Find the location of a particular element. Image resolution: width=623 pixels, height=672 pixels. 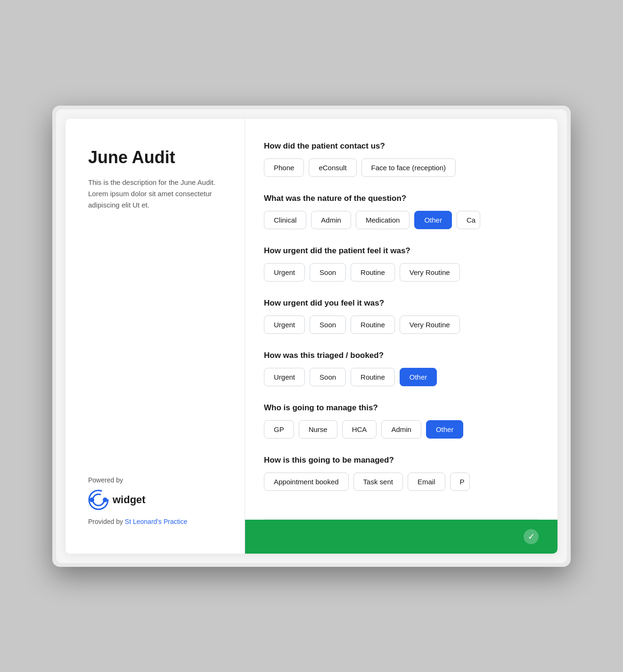

question-label-q2: What was the nature of the question? is located at coordinates (402, 199).